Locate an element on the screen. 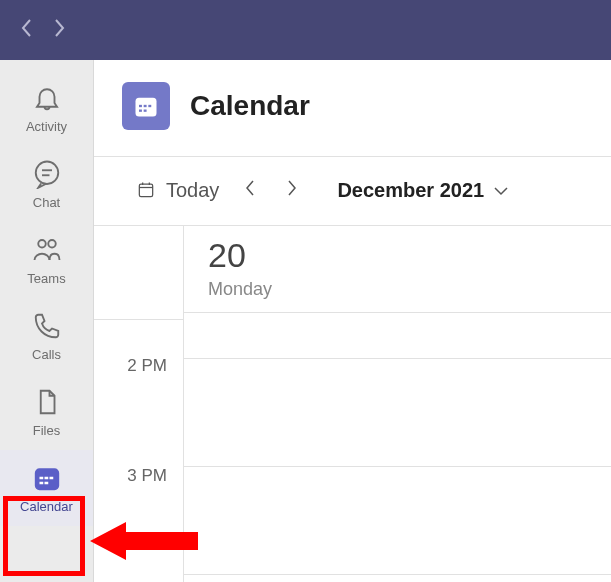 The height and width of the screenshot is (582, 611). date-text: December 2021 is located at coordinates (410, 190).